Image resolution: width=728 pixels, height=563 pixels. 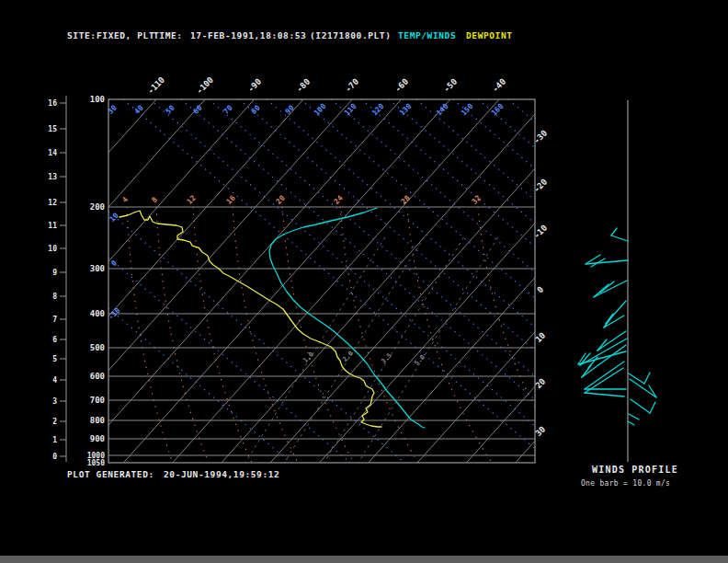 I want to click on pressure-label: 100, so click(x=97, y=99).